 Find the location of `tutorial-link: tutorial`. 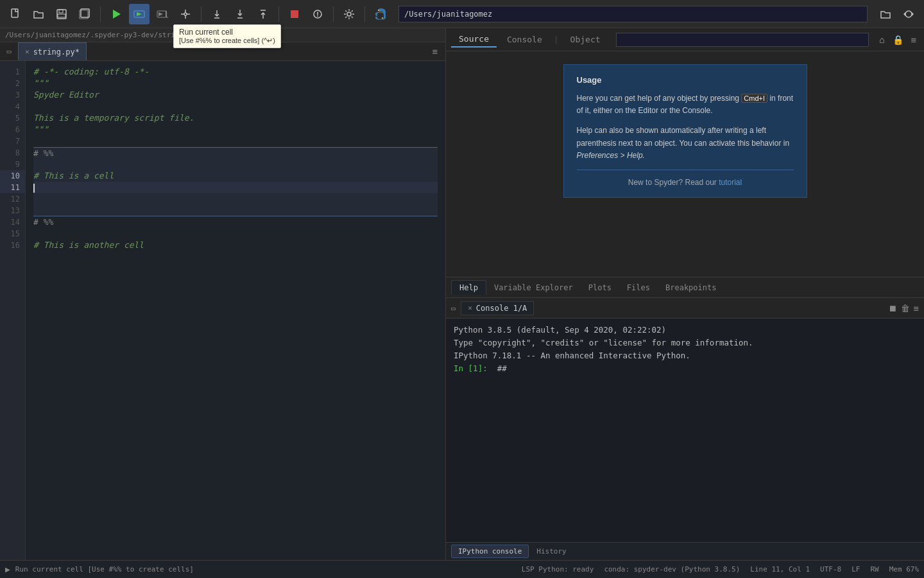

tutorial-link: tutorial is located at coordinates (730, 182).